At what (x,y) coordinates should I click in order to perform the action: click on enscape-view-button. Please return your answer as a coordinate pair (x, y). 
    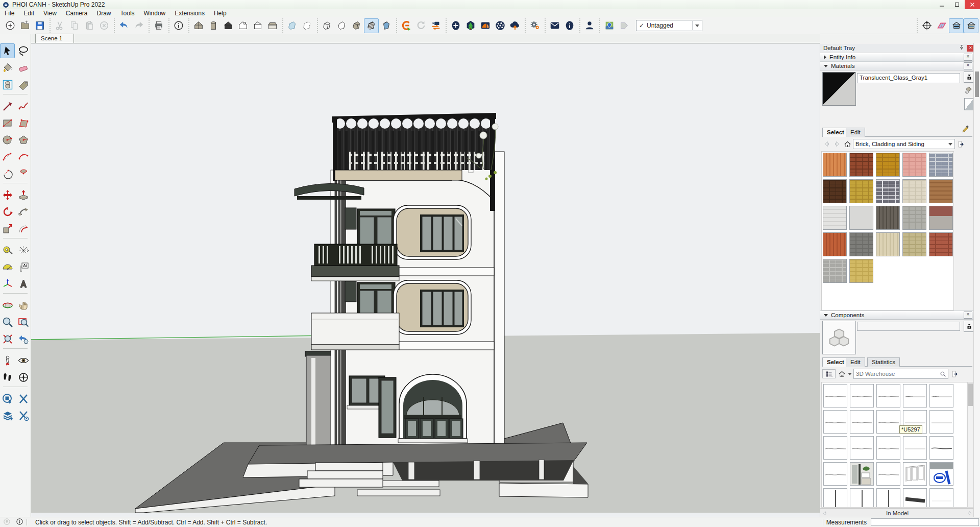
    Looking at the image, I should click on (436, 26).